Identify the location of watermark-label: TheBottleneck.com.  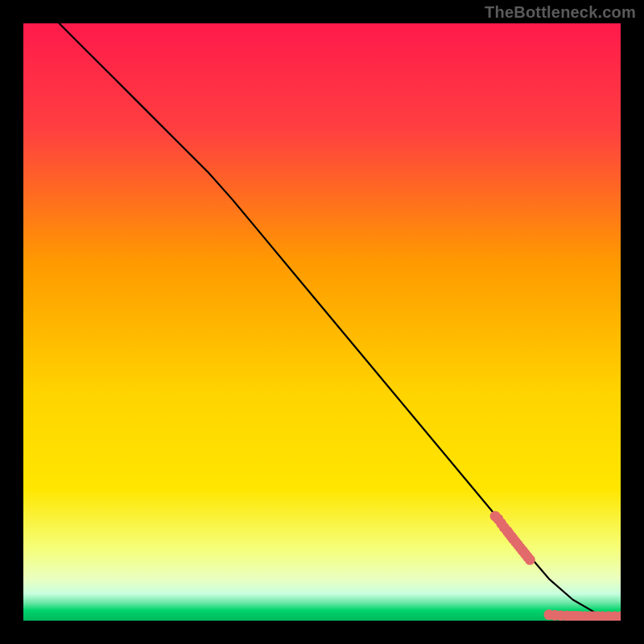
(560, 13).